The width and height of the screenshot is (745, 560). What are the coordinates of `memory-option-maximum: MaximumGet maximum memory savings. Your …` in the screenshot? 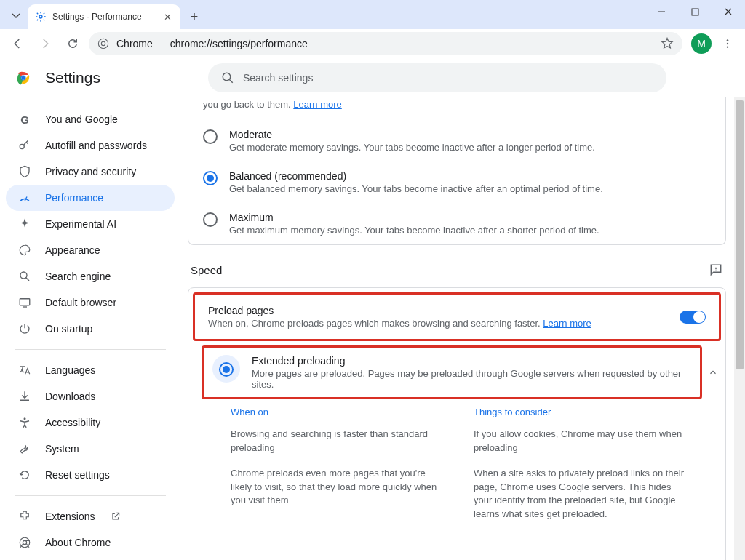 It's located at (457, 224).